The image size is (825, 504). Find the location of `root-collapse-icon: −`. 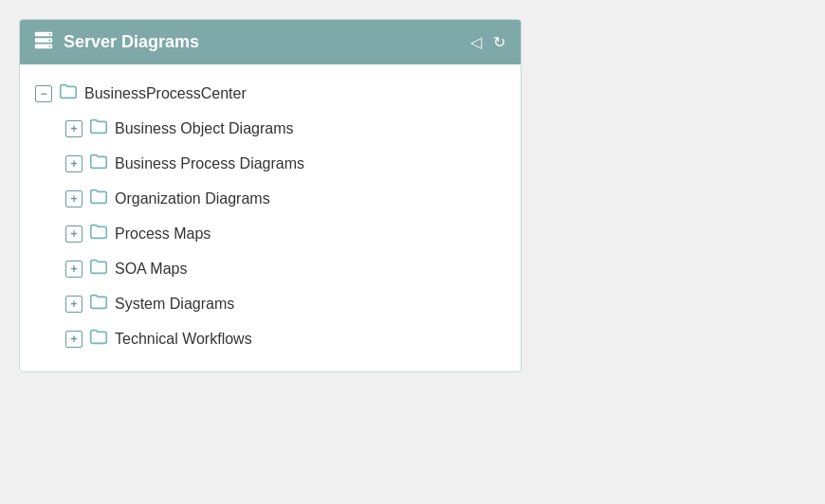

root-collapse-icon: − is located at coordinates (44, 94).